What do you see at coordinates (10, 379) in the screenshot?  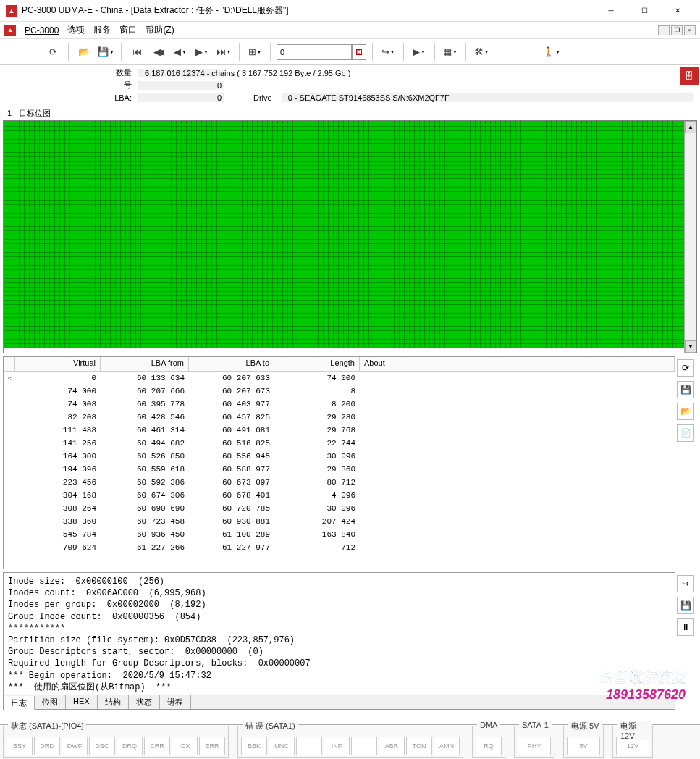 I see `current-row-icon: ➪` at bounding box center [10, 379].